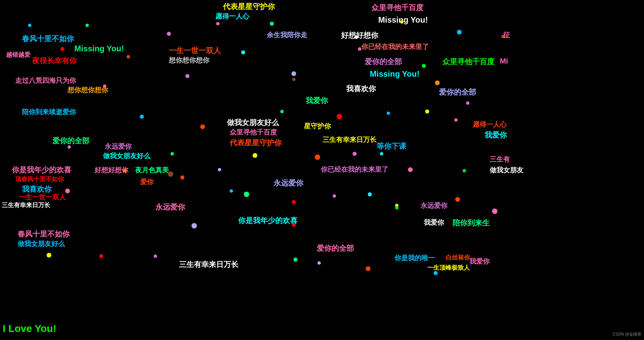 This screenshot has height=340, width=644. What do you see at coordinates (383, 62) in the screenshot?
I see `love-text-13: 爱你的全部` at bounding box center [383, 62].